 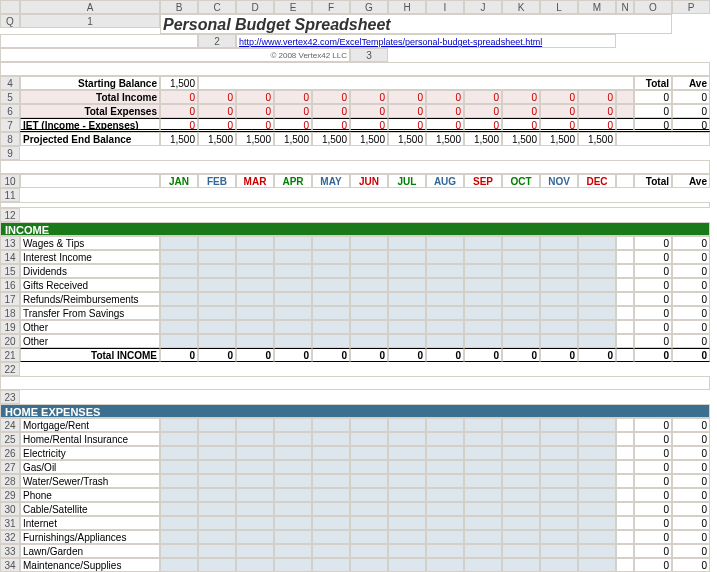 I want to click on col-header-H: H, so click(x=407, y=7).